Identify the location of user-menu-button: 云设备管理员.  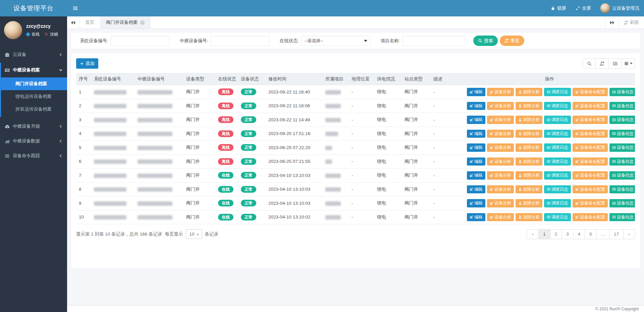
(620, 8).